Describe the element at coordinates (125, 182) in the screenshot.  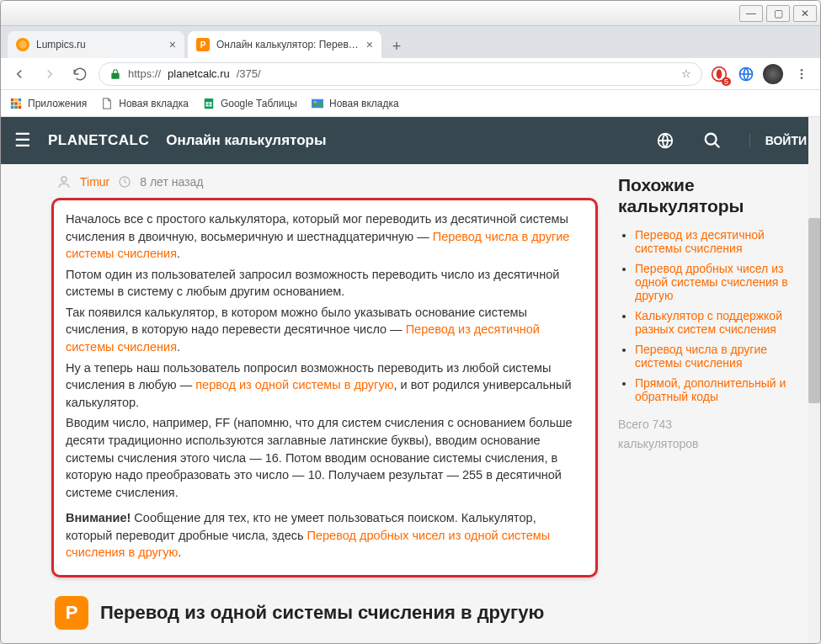
I see `clock-icon` at that location.